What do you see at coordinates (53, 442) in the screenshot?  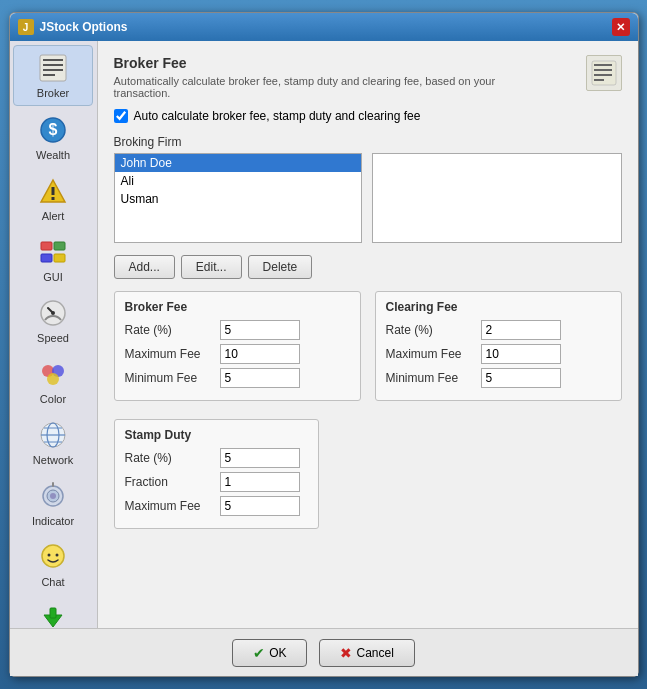 I see `sidebar-item-network: Network` at bounding box center [53, 442].